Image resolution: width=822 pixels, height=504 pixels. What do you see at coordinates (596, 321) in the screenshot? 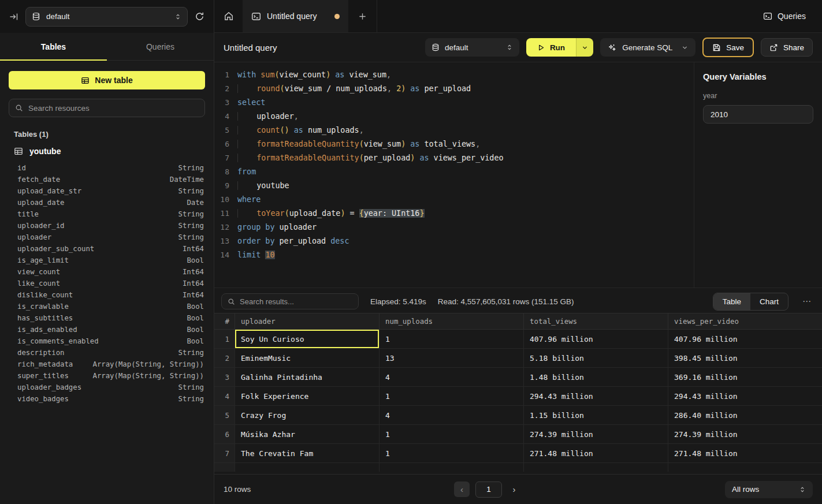
I see `column-header: total_views` at bounding box center [596, 321].